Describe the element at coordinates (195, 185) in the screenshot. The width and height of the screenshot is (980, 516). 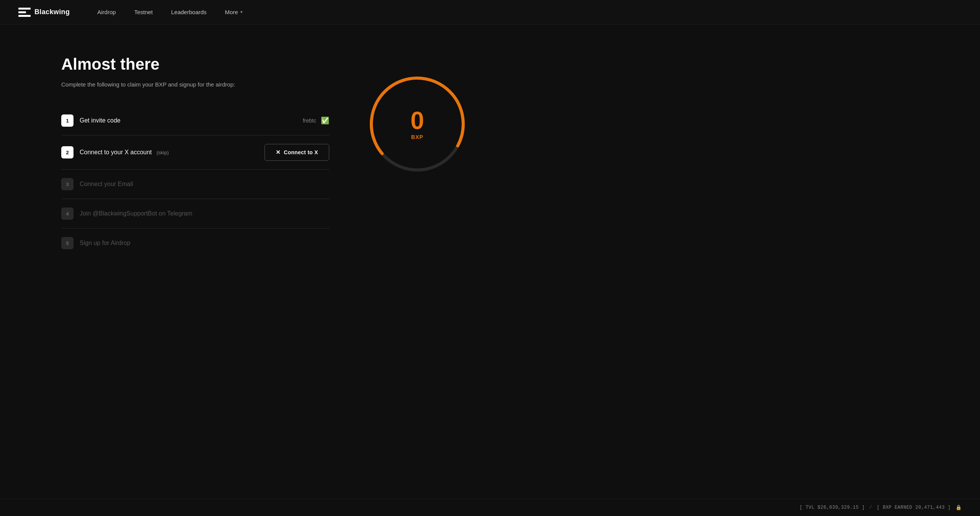
I see `step-3: 3 Connect your Email` at that location.